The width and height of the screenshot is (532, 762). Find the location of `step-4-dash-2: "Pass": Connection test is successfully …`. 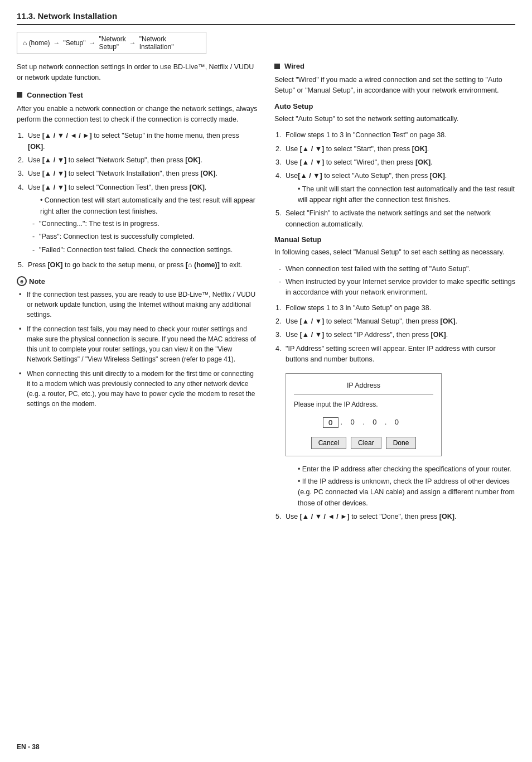

step-4-dash-2: "Pass": Connection test is successfully … is located at coordinates (145, 237).